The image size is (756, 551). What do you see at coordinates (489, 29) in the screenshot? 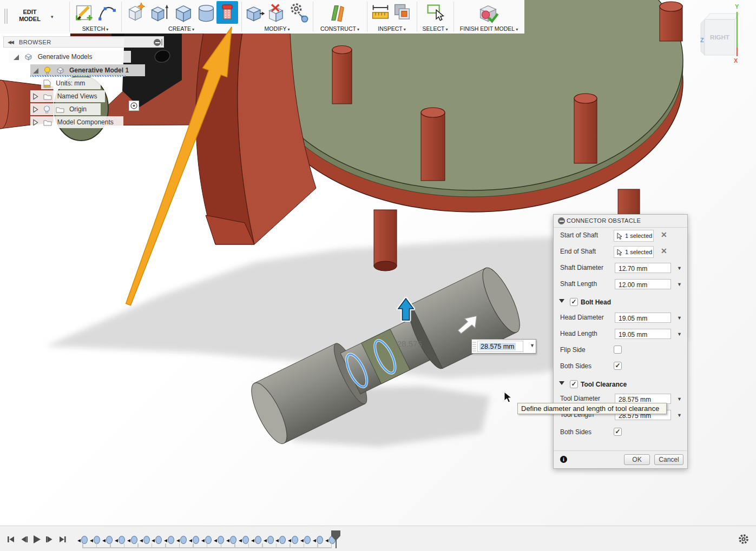
I see `finish-edit-model-label: FINISH EDIT MODEL▾` at bounding box center [489, 29].